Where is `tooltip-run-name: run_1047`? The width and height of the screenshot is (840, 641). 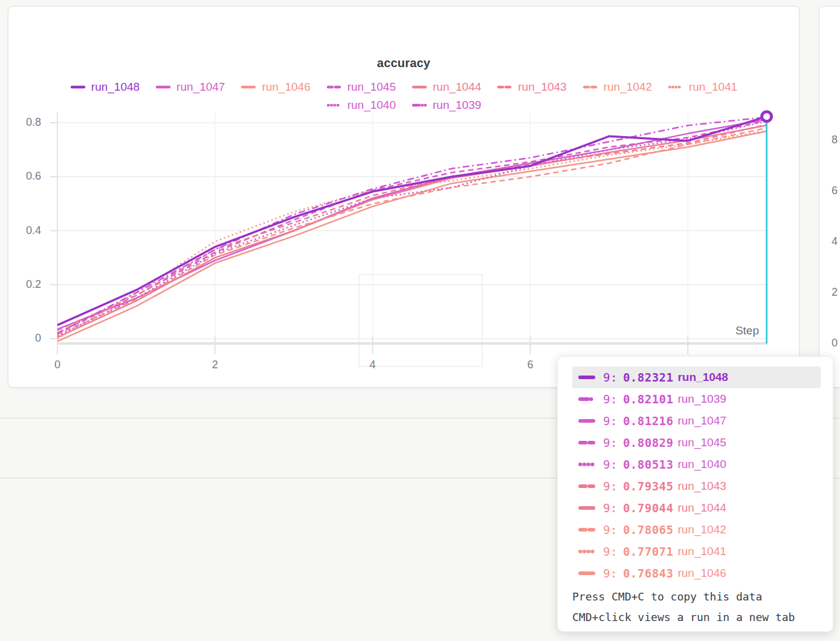 tooltip-run-name: run_1047 is located at coordinates (702, 421).